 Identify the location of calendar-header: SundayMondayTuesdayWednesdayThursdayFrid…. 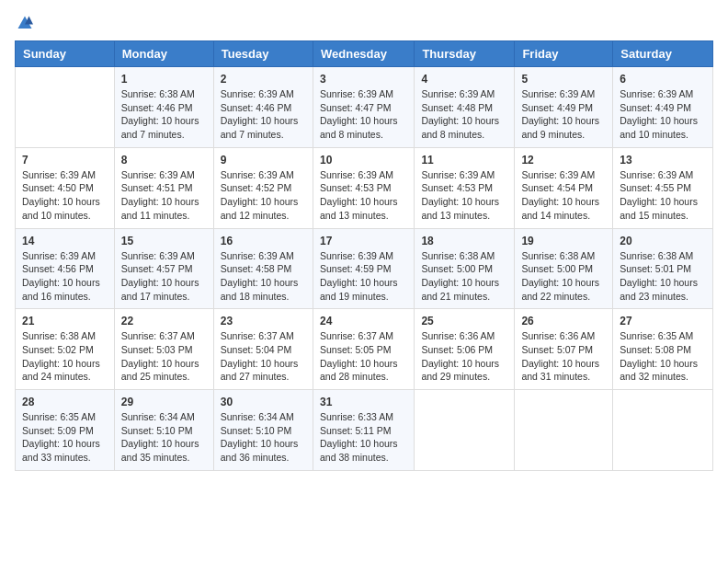
(364, 54).